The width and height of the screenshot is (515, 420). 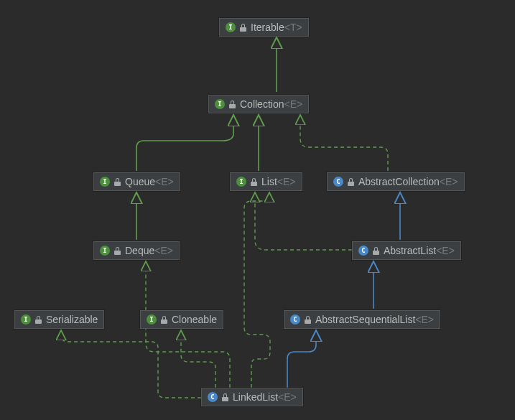 I want to click on node-abstractsequentiallist: CAbstractSequentialList<E>, so click(x=362, y=319).